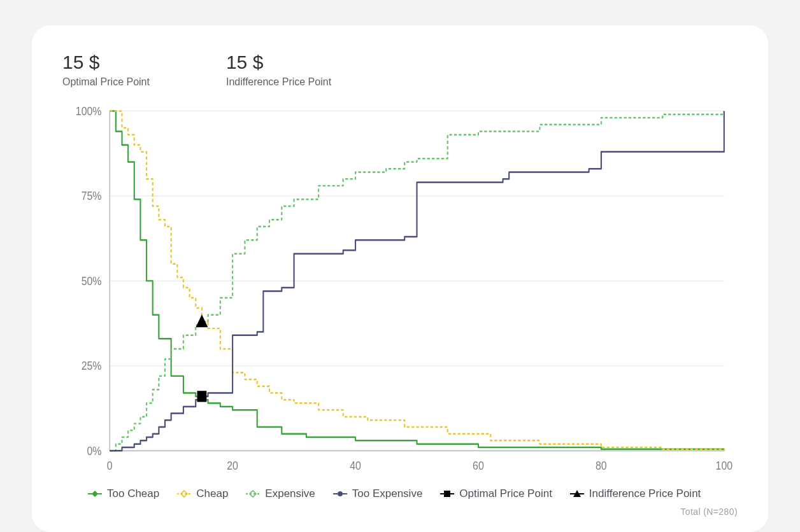 This screenshot has height=532, width=800. What do you see at coordinates (506, 494) in the screenshot?
I see `legend-label: Optimal Price Point` at bounding box center [506, 494].